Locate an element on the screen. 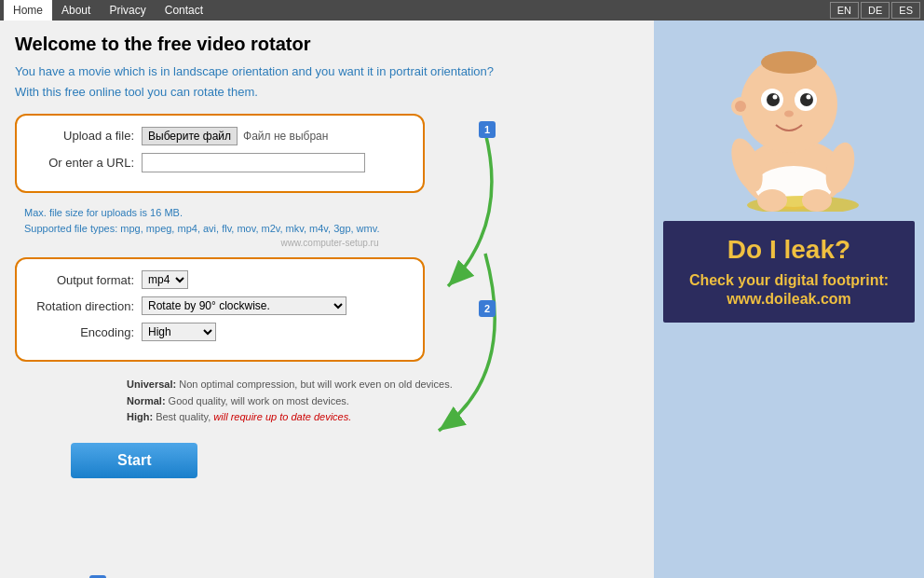  nav-home: Home is located at coordinates (28, 10).